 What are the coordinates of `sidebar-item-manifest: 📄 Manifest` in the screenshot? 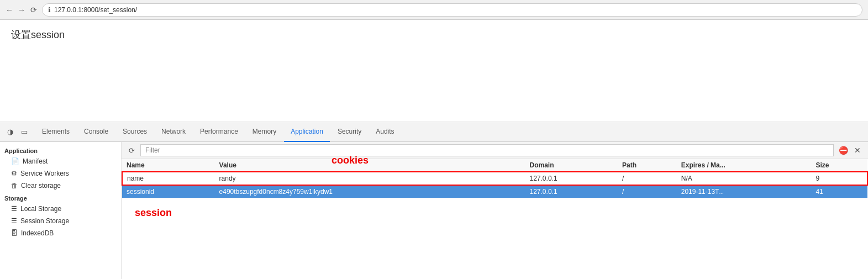 It's located at (61, 161).